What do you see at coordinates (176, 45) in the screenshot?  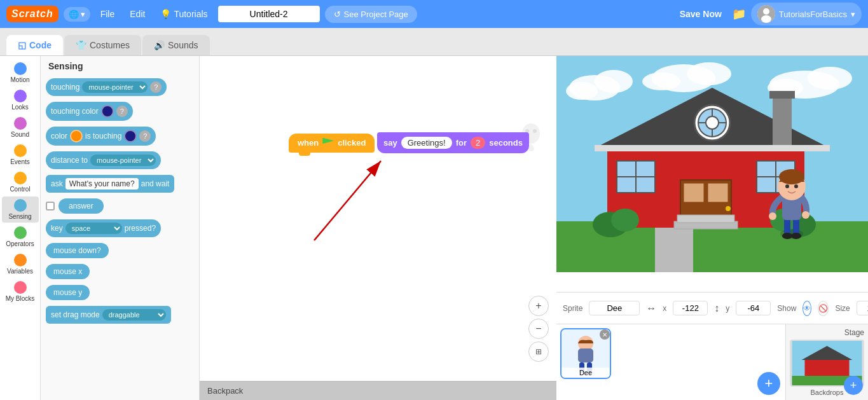 I see `tab-sounds: 🔊 Sounds` at bounding box center [176, 45].